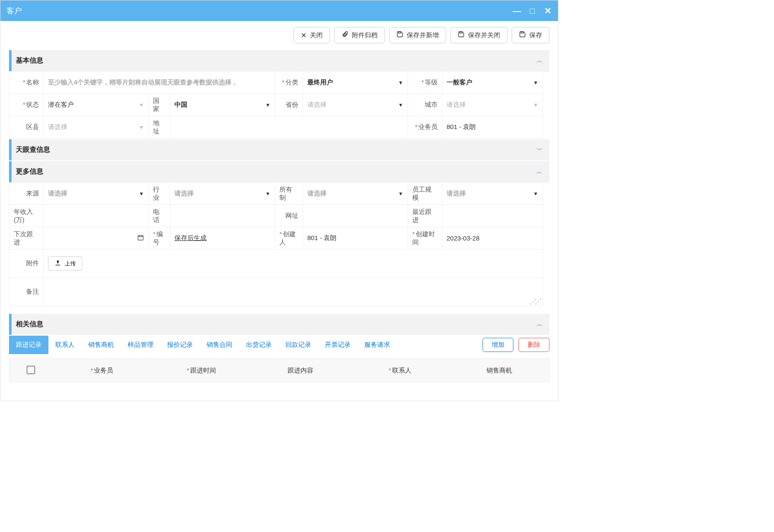 This screenshot has height=532, width=774. What do you see at coordinates (498, 345) in the screenshot?
I see `add-button: 增加` at bounding box center [498, 345].